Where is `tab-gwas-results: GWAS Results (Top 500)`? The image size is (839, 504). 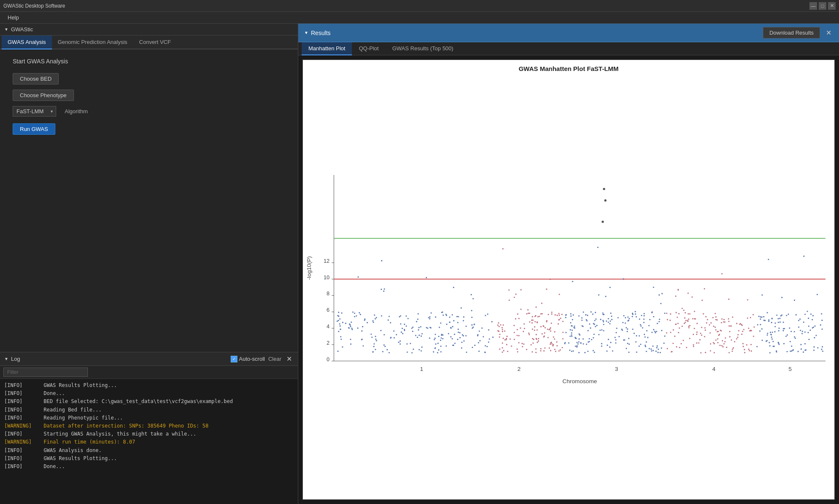
tab-gwas-results: GWAS Results (Top 500) is located at coordinates (422, 49).